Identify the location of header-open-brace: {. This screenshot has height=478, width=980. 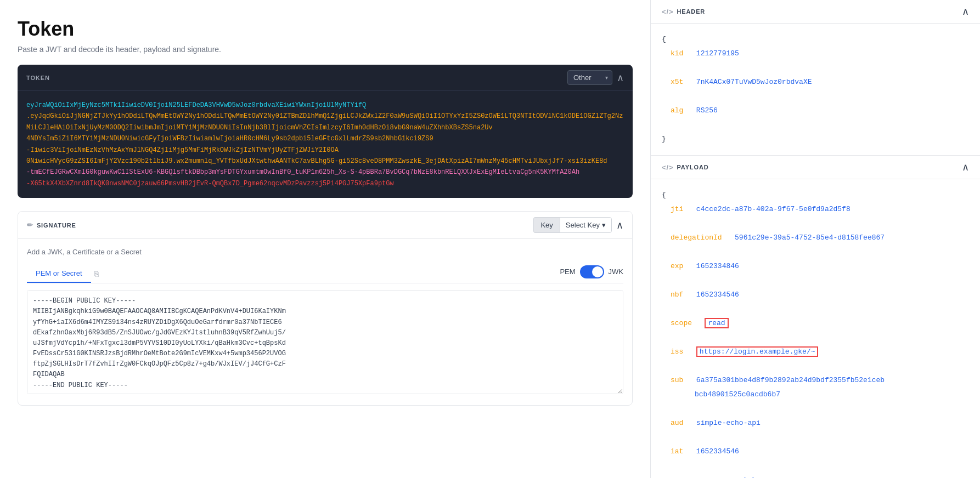
(664, 39).